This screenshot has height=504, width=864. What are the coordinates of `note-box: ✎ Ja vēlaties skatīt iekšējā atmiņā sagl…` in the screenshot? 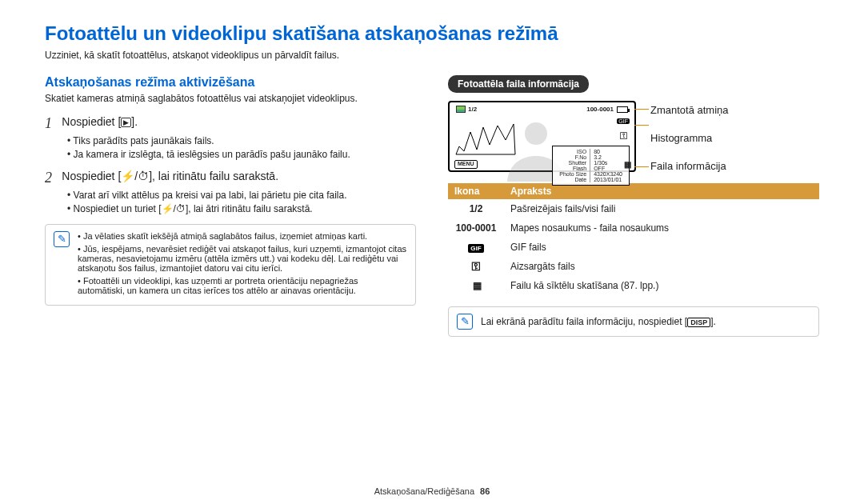 It's located at (230, 265).